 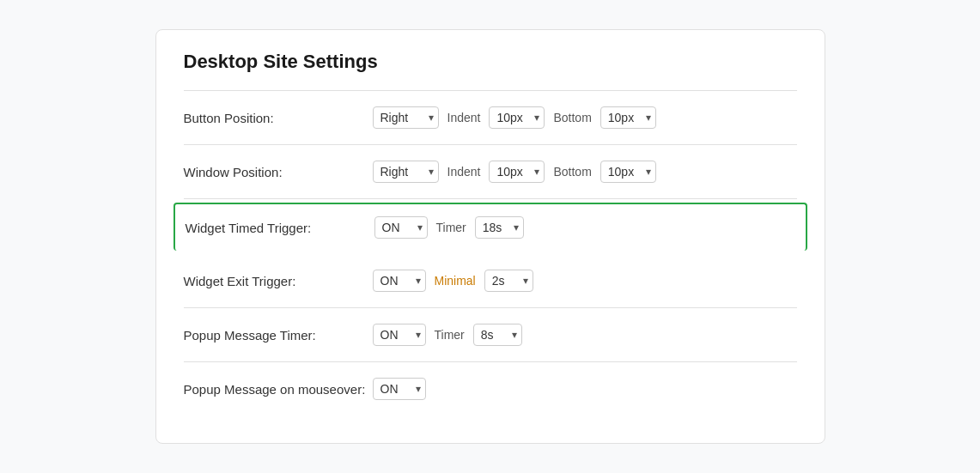 What do you see at coordinates (405, 172) in the screenshot?
I see `win-pos-select: RightLeftCenter` at bounding box center [405, 172].